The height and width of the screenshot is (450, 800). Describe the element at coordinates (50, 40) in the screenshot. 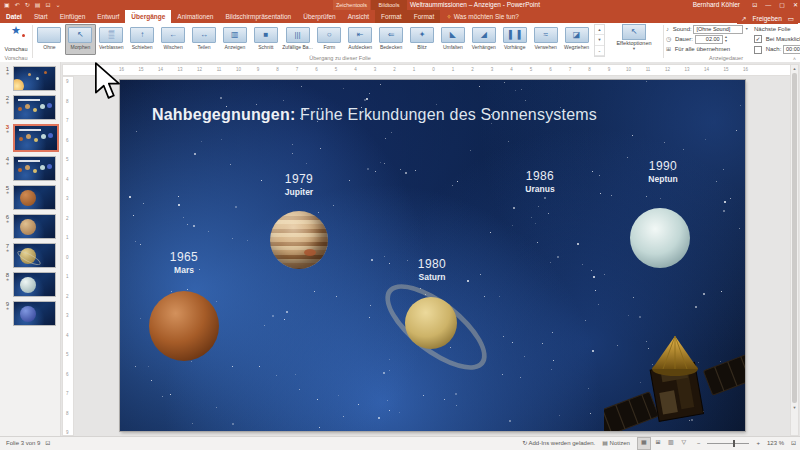

I see `transition-ohne: Ohne` at that location.